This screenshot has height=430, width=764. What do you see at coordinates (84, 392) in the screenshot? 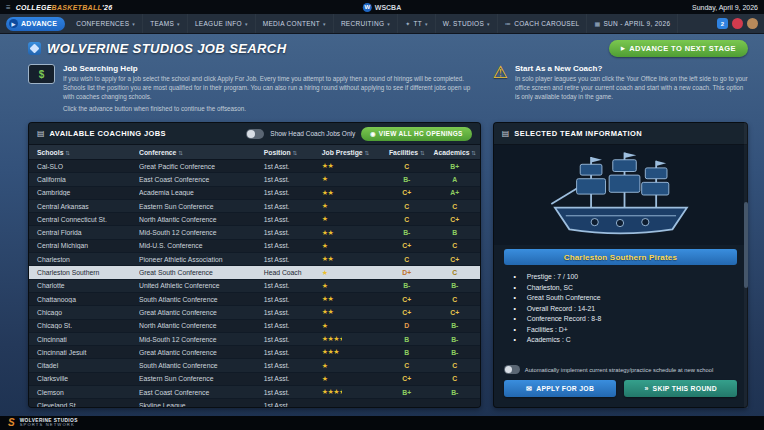
I see `cell-school: Clemson` at bounding box center [84, 392].